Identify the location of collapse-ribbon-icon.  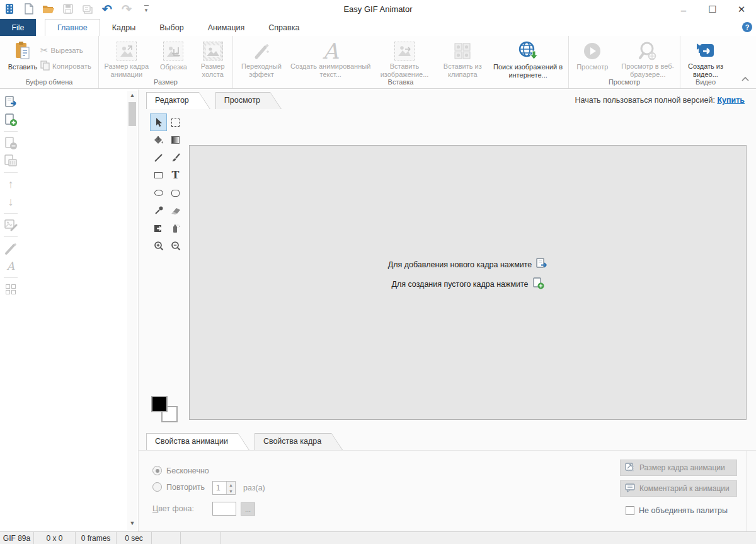
(745, 79).